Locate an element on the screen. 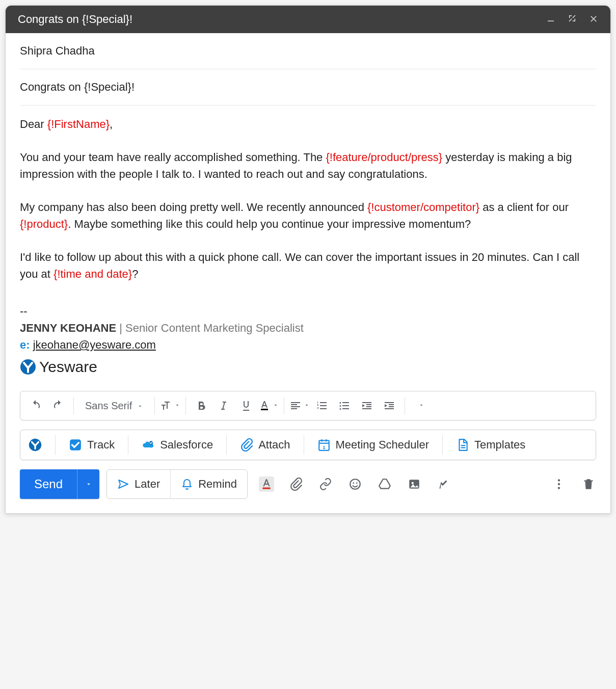 This screenshot has height=689, width=616. body-paragraph-3: I'd like to follow up about this with a … is located at coordinates (308, 266).